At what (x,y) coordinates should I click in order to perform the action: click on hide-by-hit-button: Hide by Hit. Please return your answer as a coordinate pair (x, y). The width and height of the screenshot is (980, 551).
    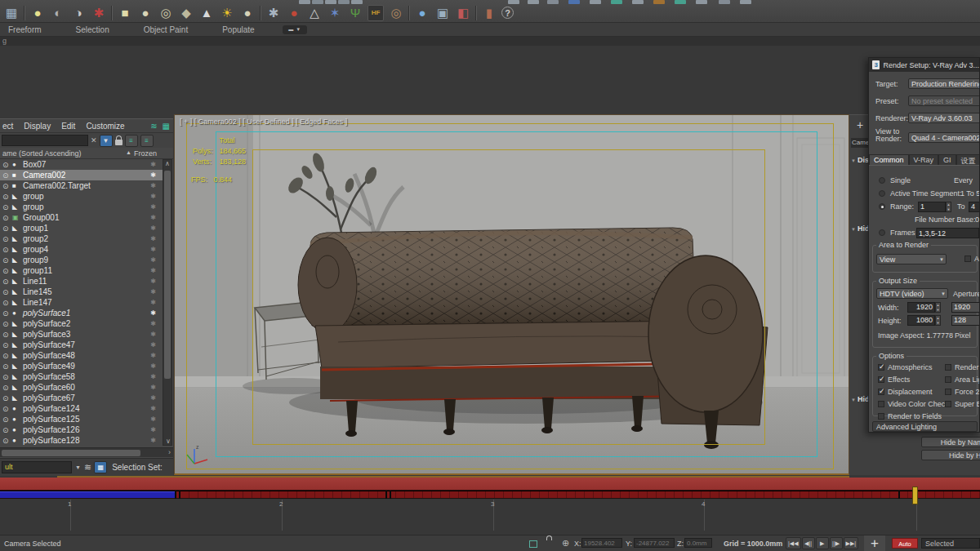
    Looking at the image, I should click on (951, 455).